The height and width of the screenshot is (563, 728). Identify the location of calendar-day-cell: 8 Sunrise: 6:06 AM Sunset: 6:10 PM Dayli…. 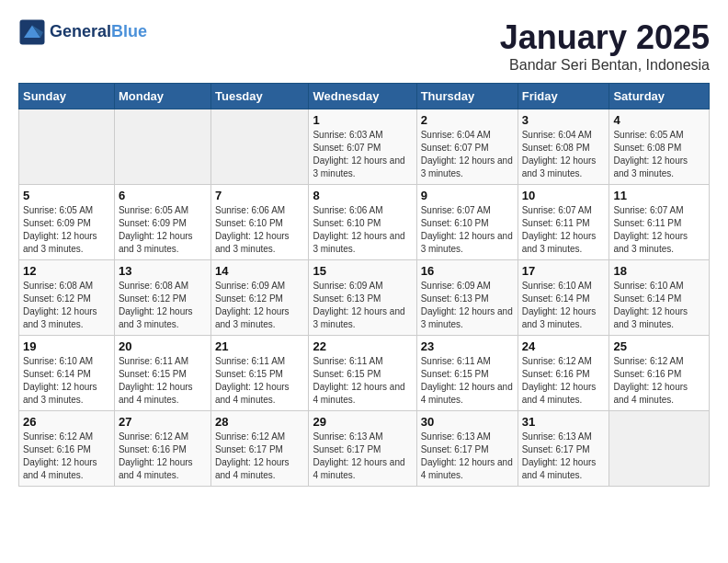
(362, 223).